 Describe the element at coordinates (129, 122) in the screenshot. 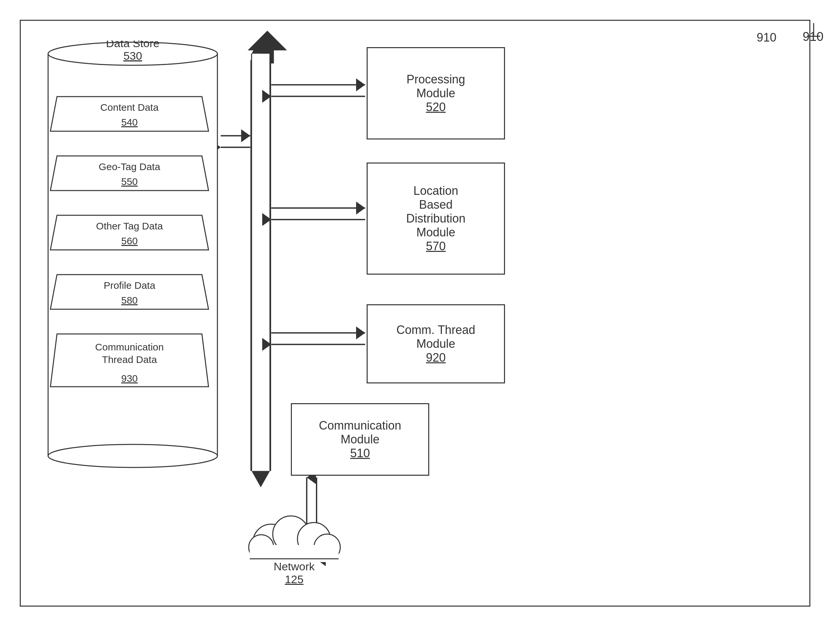

I see `svg-text: 540` at that location.